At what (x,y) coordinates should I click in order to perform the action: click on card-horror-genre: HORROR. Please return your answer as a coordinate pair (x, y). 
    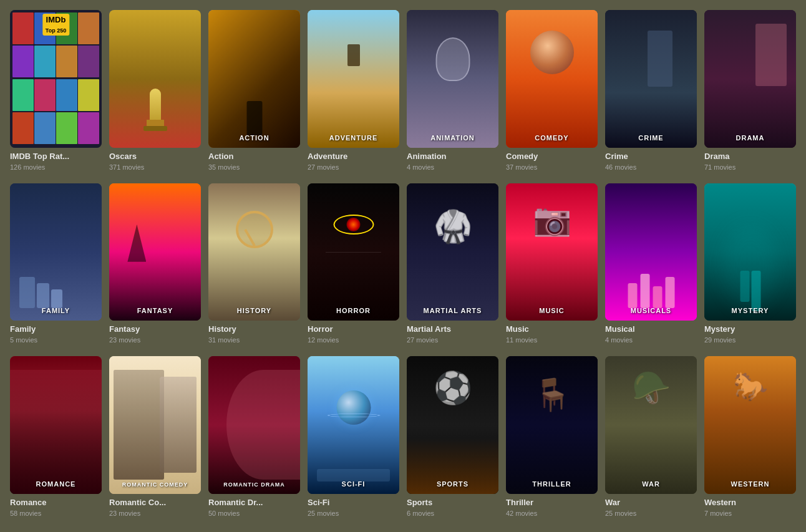
    Looking at the image, I should click on (353, 311).